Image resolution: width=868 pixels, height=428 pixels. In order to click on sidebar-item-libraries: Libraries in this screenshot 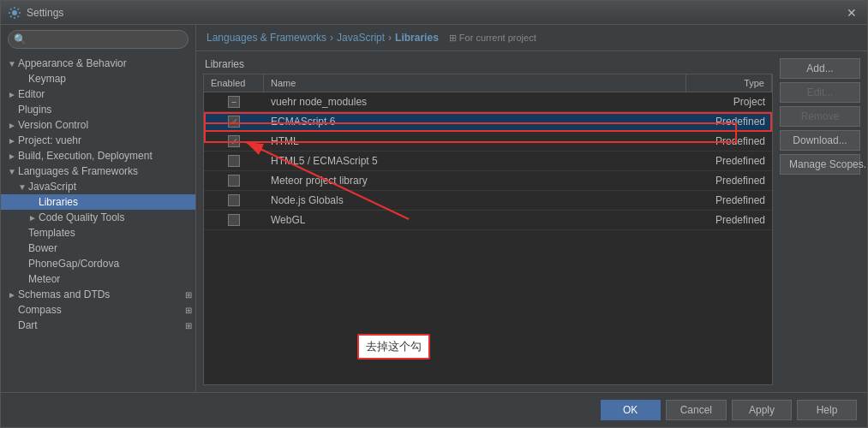, I will do `click(98, 202)`.